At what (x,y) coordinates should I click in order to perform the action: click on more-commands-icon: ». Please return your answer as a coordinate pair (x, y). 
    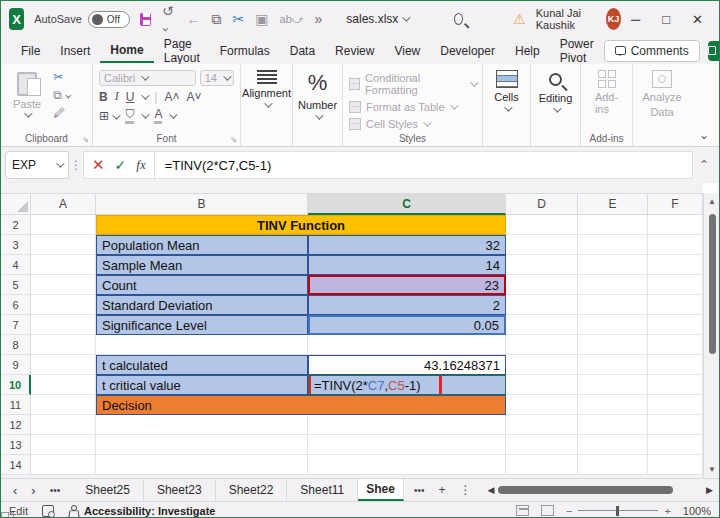
    Looking at the image, I should click on (319, 19).